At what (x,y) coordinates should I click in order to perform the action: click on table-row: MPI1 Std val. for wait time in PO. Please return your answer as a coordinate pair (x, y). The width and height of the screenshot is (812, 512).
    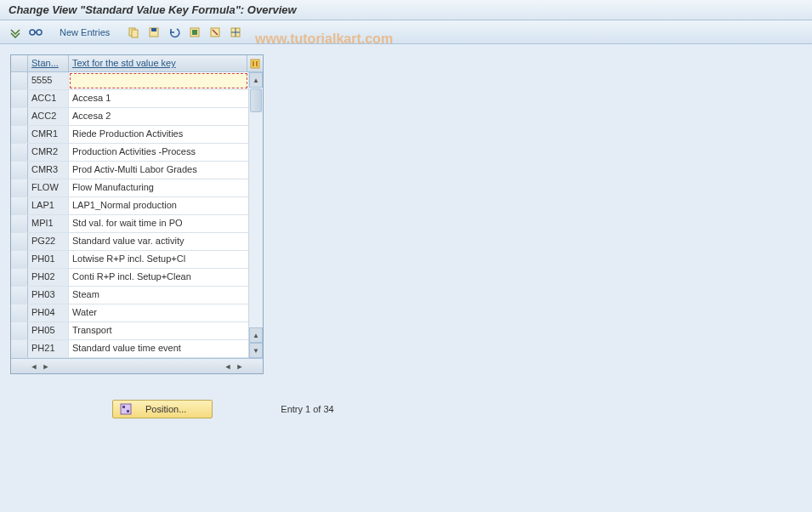
    Looking at the image, I should click on (129, 225).